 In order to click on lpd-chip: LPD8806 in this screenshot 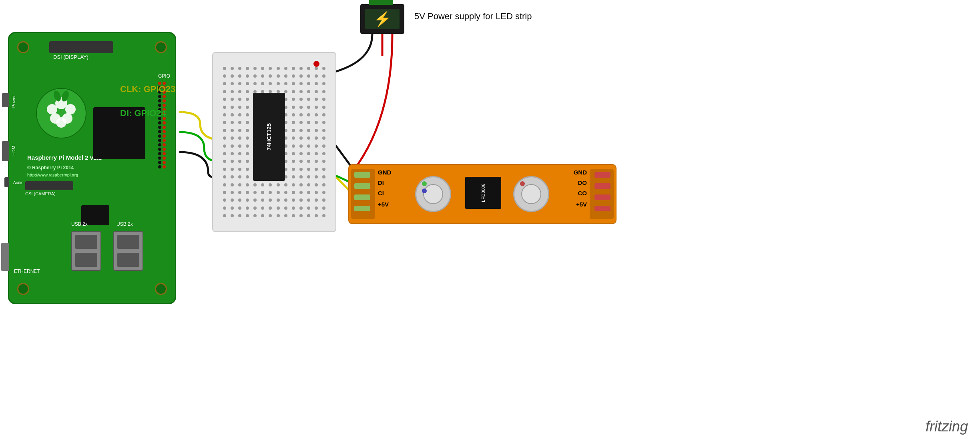, I will do `click(483, 193)`.